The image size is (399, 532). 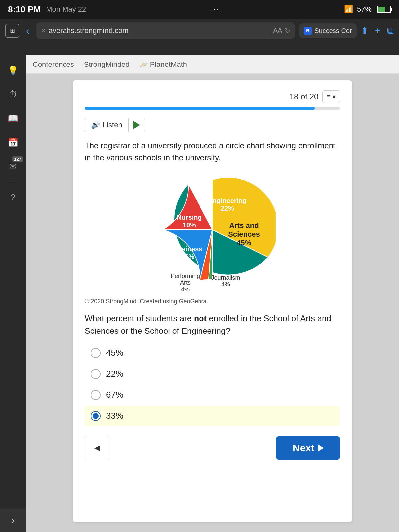 I want to click on svg-text: Performing, so click(x=185, y=276).